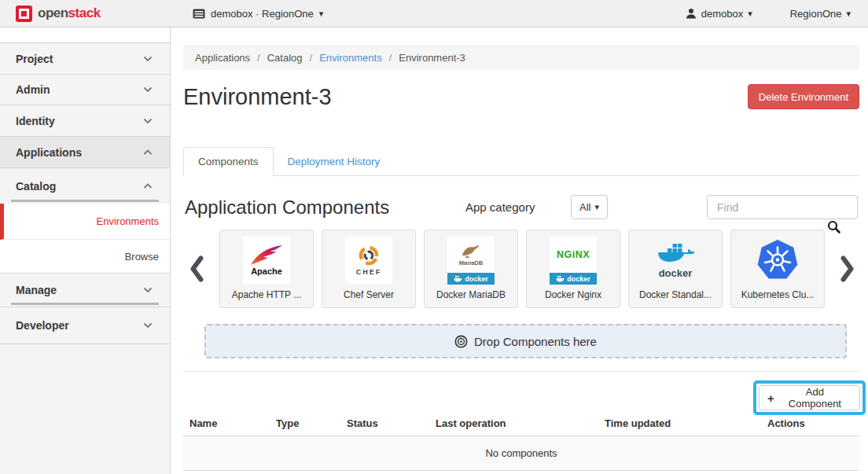  What do you see at coordinates (85, 256) in the screenshot?
I see `sidebar-item-browse: Browse` at bounding box center [85, 256].